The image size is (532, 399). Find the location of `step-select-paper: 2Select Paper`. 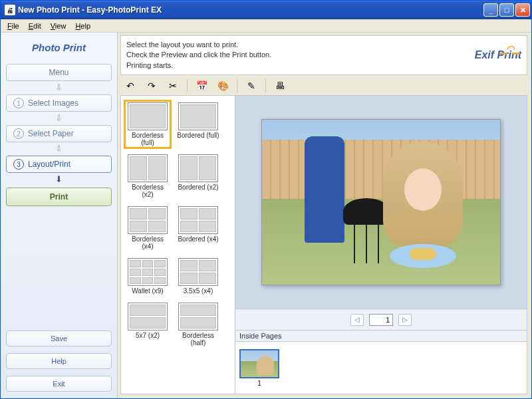

step-select-paper: 2Select Paper is located at coordinates (59, 134).